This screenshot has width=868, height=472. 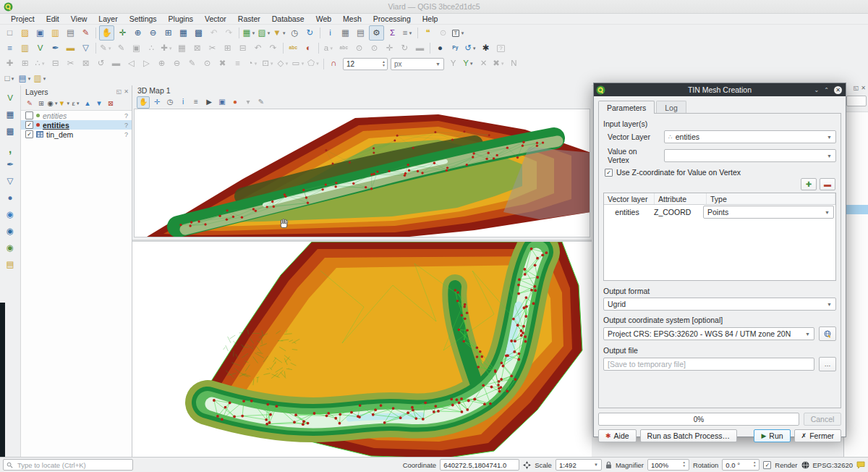 I want to click on new-geopackage-layer: ▬, so click(x=71, y=48).